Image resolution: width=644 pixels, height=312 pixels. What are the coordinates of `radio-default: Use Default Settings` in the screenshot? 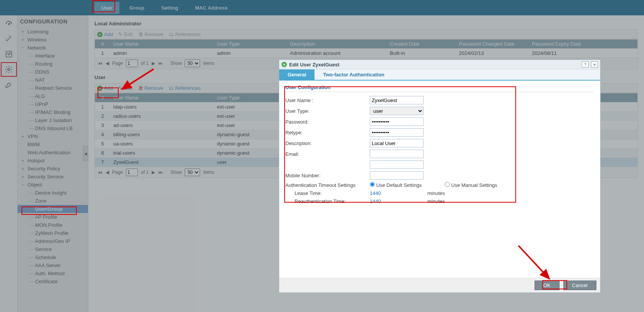 It's located at (396, 185).